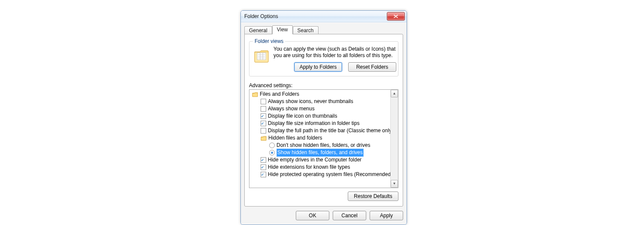 The image size is (644, 225). I want to click on opt-label: Don't show hidden files, folders, or dri…, so click(323, 145).